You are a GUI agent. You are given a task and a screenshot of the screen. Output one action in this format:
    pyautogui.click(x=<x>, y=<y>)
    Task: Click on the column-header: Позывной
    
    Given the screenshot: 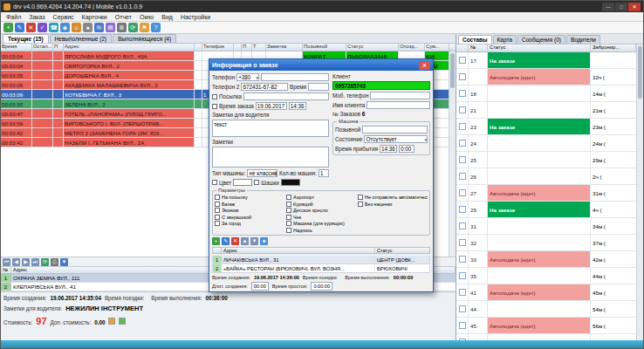 What is the action you would take?
    pyautogui.click(x=325, y=47)
    